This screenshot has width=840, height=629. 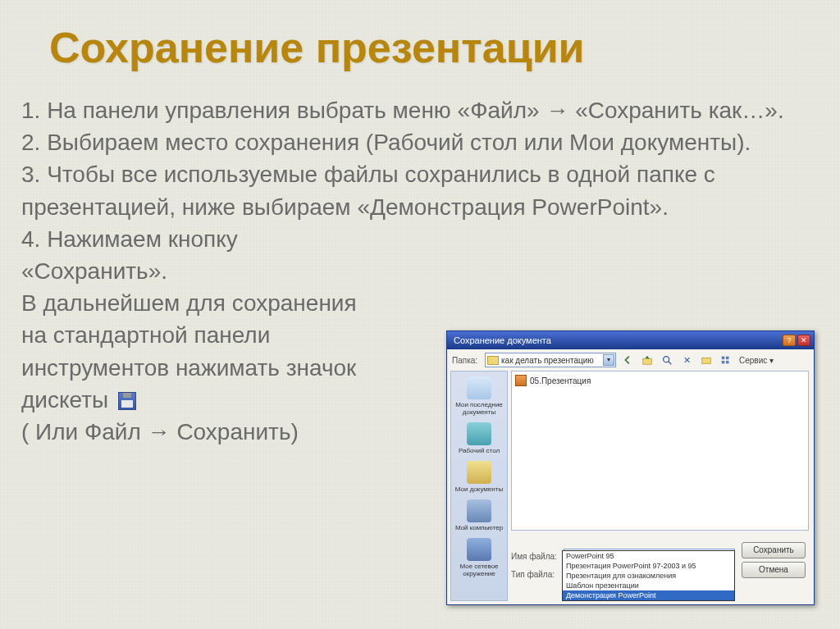 What do you see at coordinates (706, 360) in the screenshot?
I see `new-folder-button` at bounding box center [706, 360].